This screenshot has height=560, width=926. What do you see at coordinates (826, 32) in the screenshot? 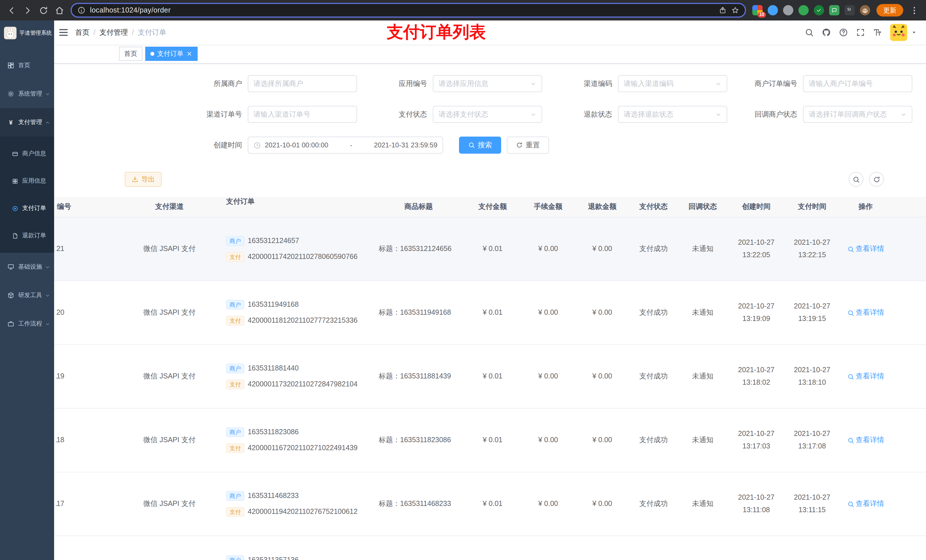
I see `github-icon` at bounding box center [826, 32].